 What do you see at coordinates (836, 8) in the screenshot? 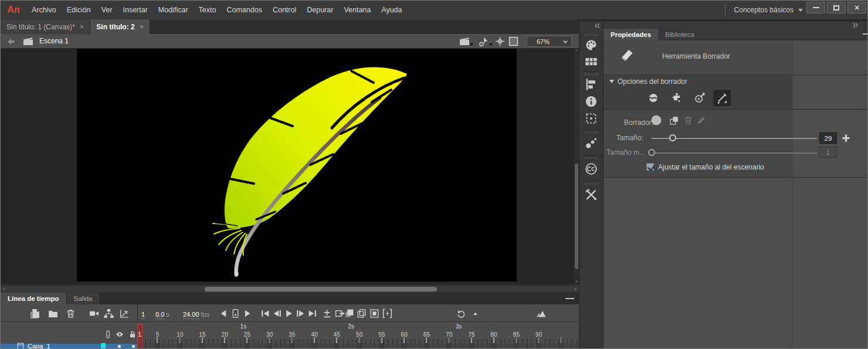
I see `maximize-button` at bounding box center [836, 8].